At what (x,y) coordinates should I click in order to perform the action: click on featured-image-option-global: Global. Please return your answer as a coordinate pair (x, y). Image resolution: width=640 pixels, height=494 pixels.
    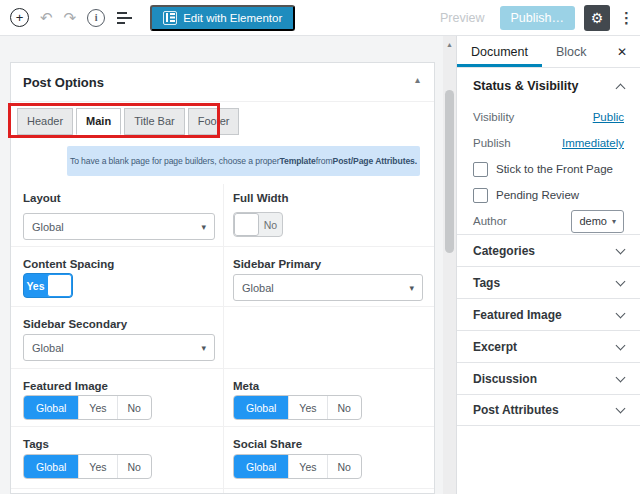
    Looking at the image, I should click on (52, 408).